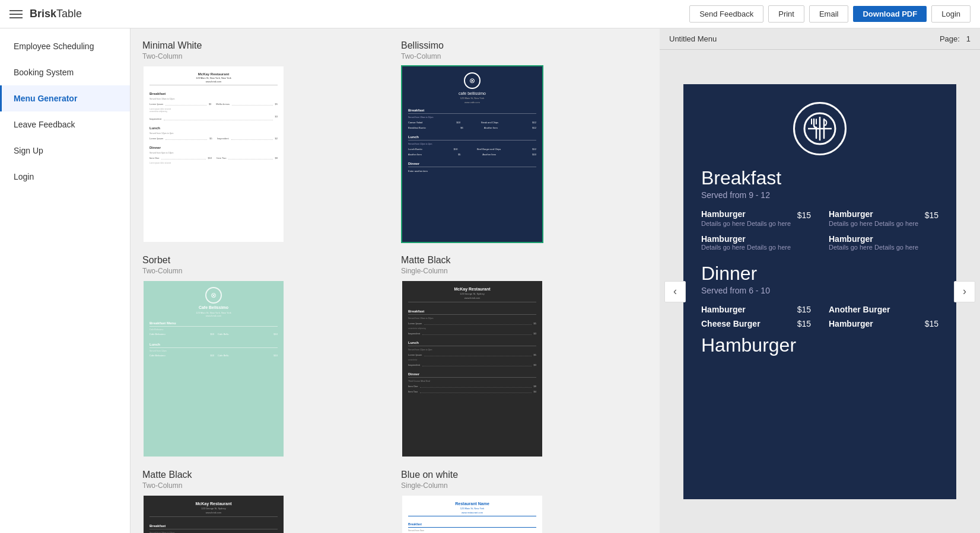  What do you see at coordinates (214, 154) in the screenshot?
I see `template-thumb-minimal-white: McKay Restaurant123 Main St, New York, N…` at bounding box center [214, 154].